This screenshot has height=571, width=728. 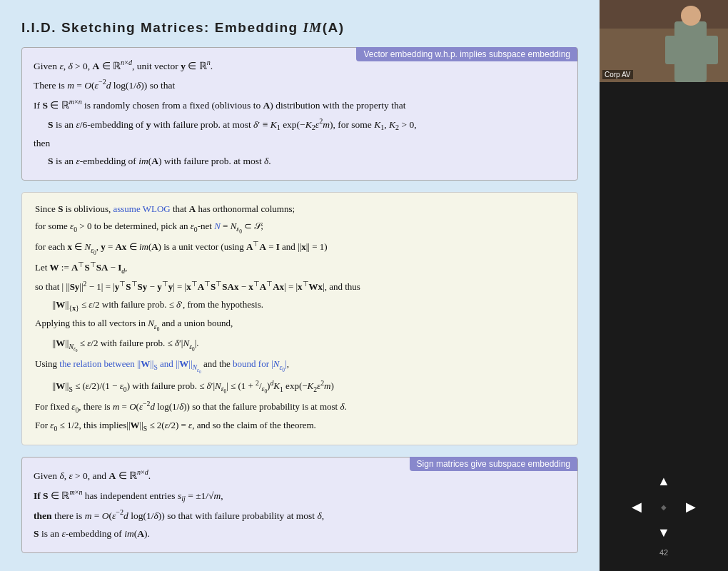 What do you see at coordinates (664, 481) in the screenshot?
I see `nav-up-button: ▲` at bounding box center [664, 481].